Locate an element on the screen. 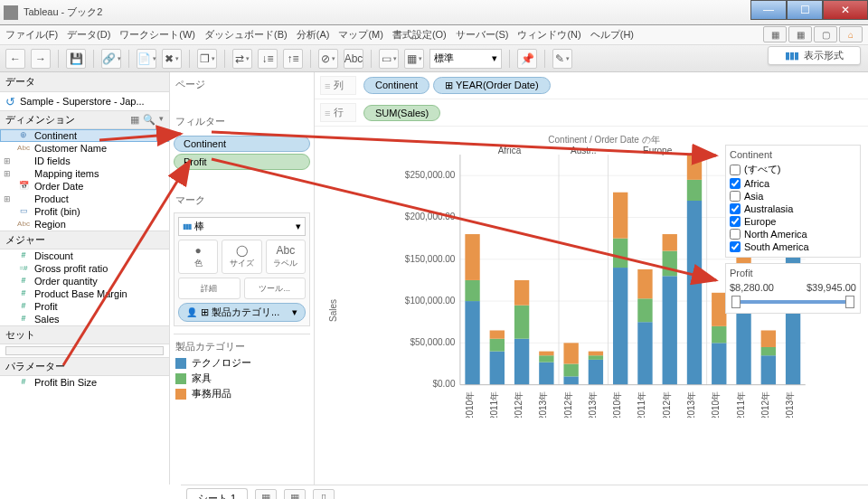  field-profit-bin-: Profit (bin) is located at coordinates (85, 212).